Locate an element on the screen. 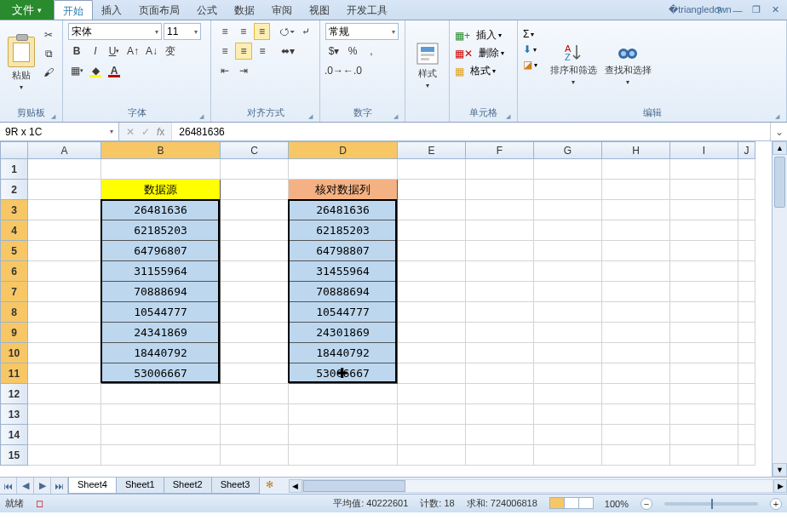 Image resolution: width=787 pixels, height=532 pixels. cell-C10 is located at coordinates (255, 353).